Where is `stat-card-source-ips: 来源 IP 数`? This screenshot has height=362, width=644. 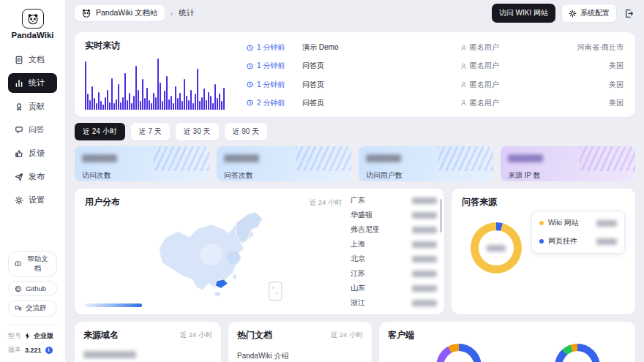
stat-card-source-ips: 来源 IP 数 is located at coordinates (568, 164).